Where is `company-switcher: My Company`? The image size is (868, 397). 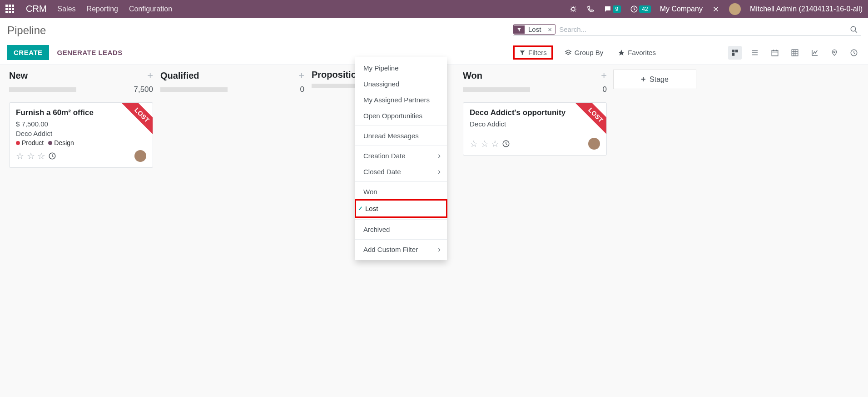
company-switcher: My Company is located at coordinates (681, 9).